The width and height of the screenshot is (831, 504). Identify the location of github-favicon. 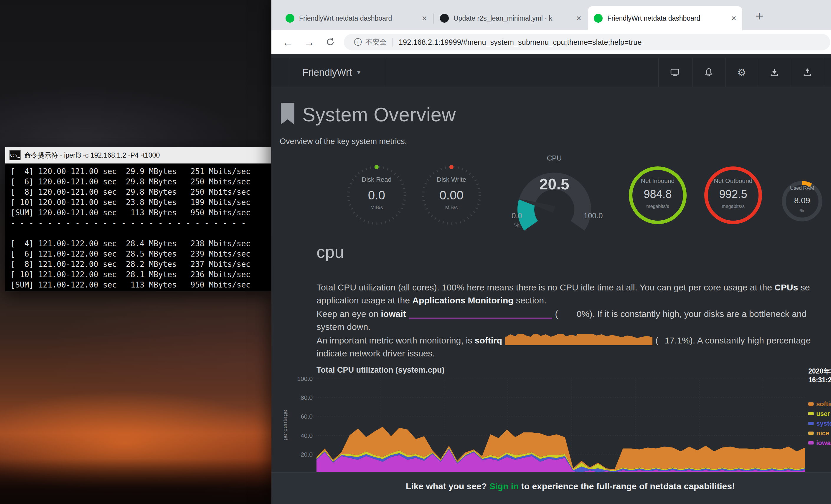
(445, 18).